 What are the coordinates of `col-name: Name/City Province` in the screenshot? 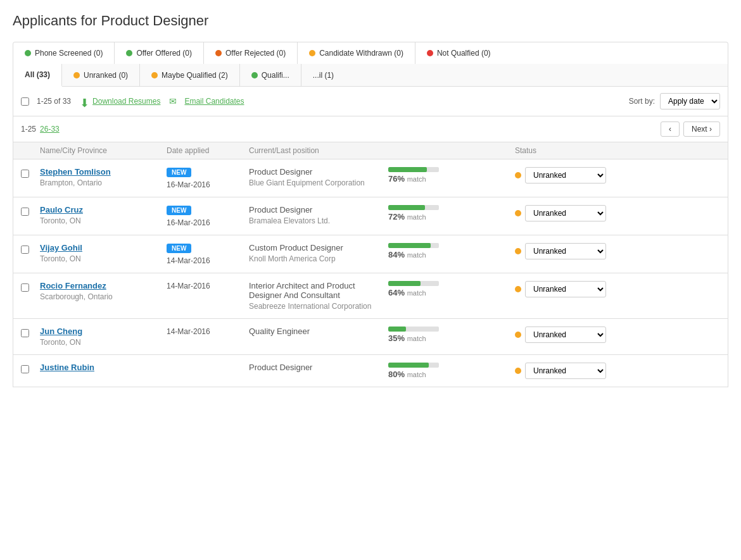 It's located at (103, 151).